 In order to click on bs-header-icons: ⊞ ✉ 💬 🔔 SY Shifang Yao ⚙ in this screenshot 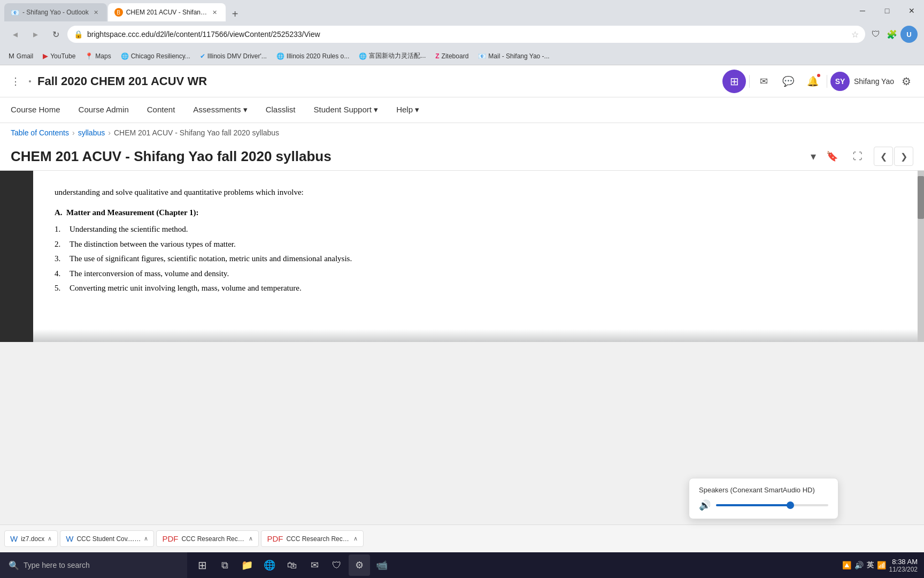, I will do `click(819, 81)`.